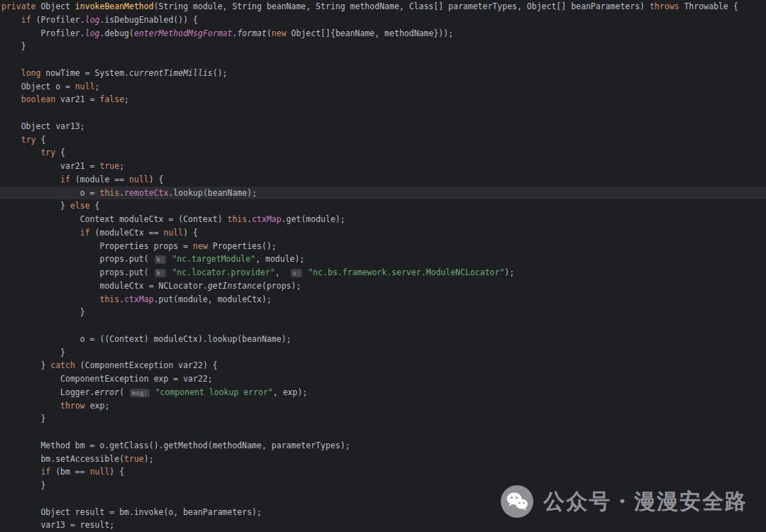 The width and height of the screenshot is (766, 532). What do you see at coordinates (383, 287) in the screenshot?
I see `code-line: moduleCtx = NCLocator.getInstance(props)…` at bounding box center [383, 287].